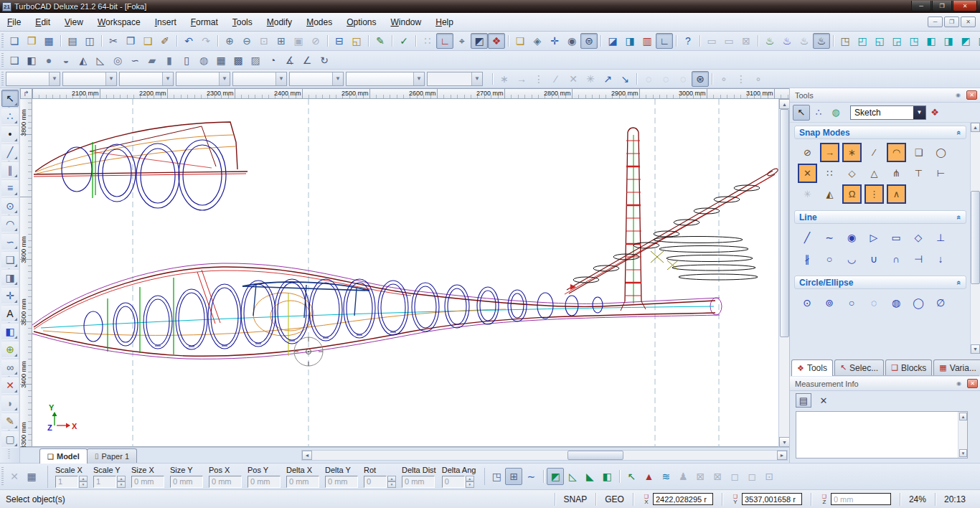  Describe the element at coordinates (845, 41) in the screenshot. I see `toolbar-button: ◳` at that location.